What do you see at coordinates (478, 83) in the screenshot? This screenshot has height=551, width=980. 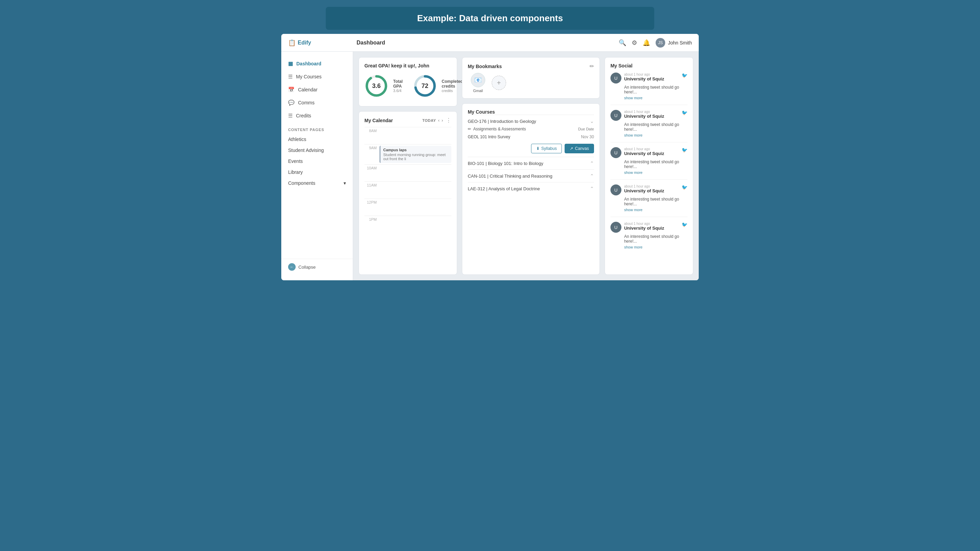 I see `bookmark-item-gmail: 📧 Gmail` at bounding box center [478, 83].